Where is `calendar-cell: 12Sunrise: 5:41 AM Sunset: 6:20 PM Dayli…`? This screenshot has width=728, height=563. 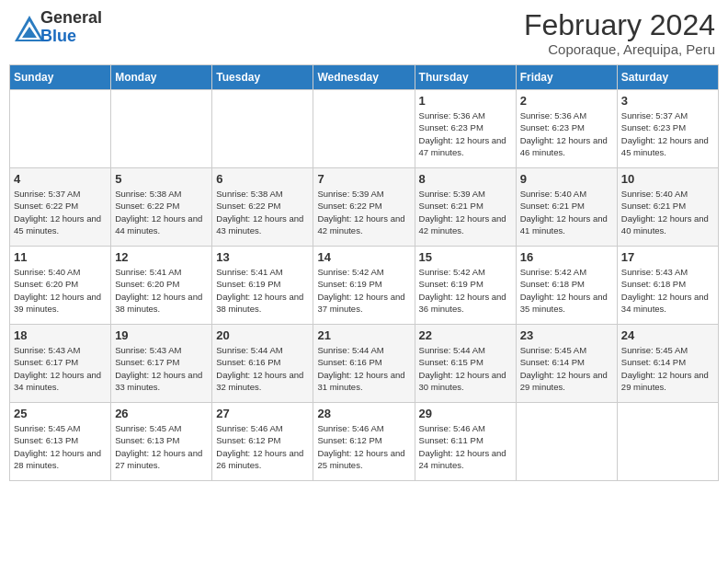 calendar-cell: 12Sunrise: 5:41 AM Sunset: 6:20 PM Dayli… is located at coordinates (162, 285).